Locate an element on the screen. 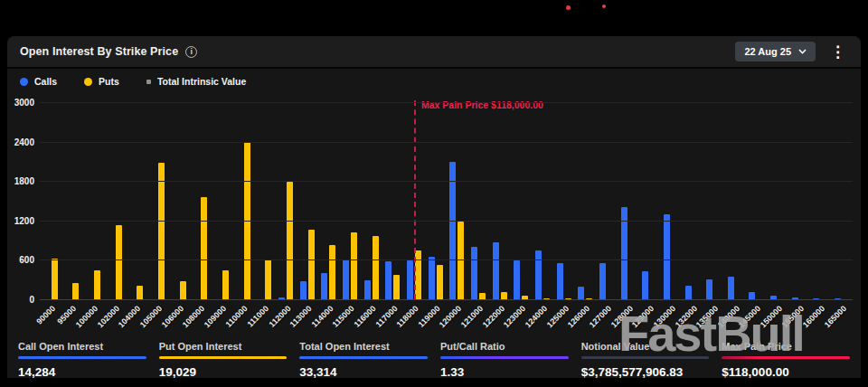 The width and height of the screenshot is (868, 387). x-axis-tick-label: 165000 is located at coordinates (835, 316).